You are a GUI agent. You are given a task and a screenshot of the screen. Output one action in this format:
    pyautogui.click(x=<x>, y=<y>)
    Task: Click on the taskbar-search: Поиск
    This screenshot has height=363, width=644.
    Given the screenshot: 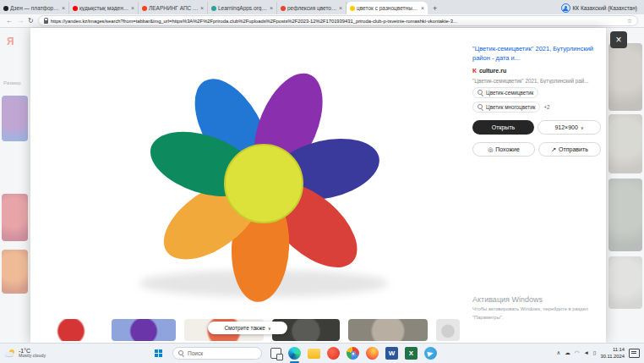 What is the action you would take?
    pyautogui.click(x=217, y=354)
    